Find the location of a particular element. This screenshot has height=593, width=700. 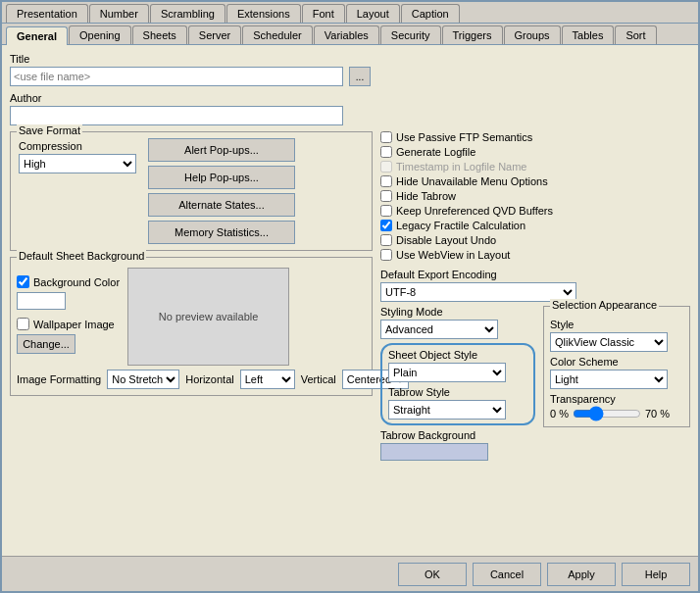

checkbox-row-4: Hide Tabrow is located at coordinates (535, 196).